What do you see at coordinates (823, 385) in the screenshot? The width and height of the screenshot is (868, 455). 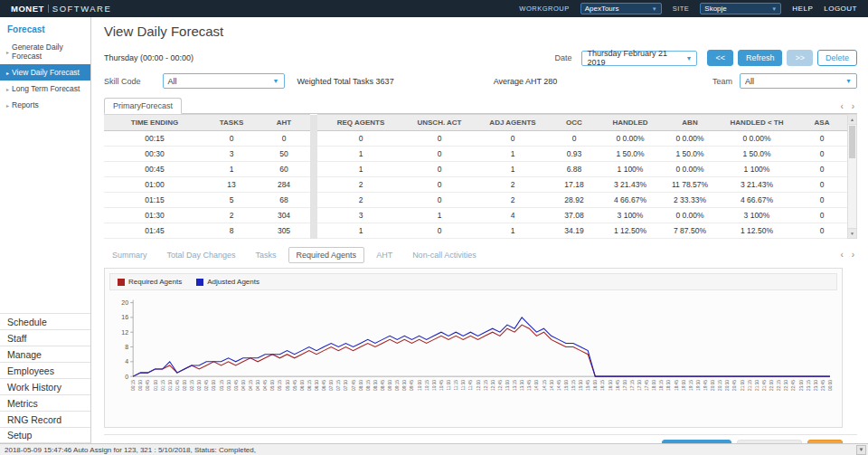 I see `x-axis-tick-label: 23:45` at bounding box center [823, 385].